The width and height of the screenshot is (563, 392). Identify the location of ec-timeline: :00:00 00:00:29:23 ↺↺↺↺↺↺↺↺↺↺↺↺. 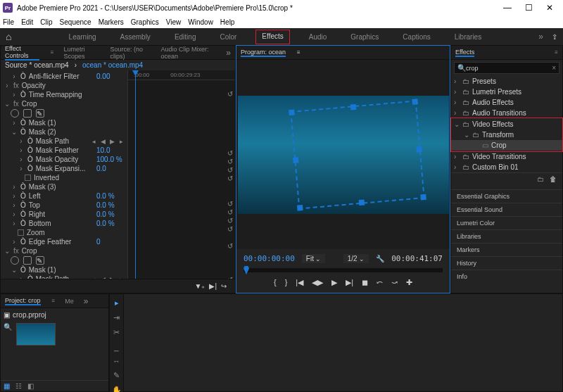
(182, 175).